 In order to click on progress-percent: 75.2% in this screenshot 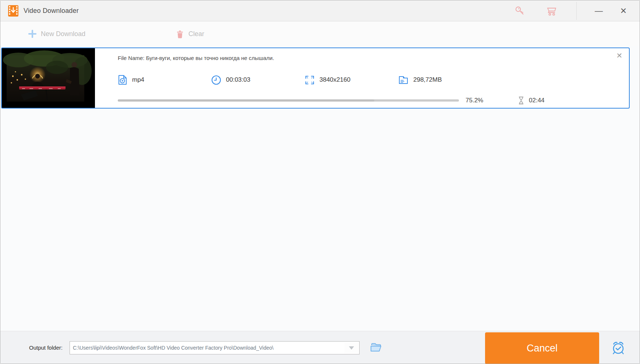, I will do `click(478, 100)`.